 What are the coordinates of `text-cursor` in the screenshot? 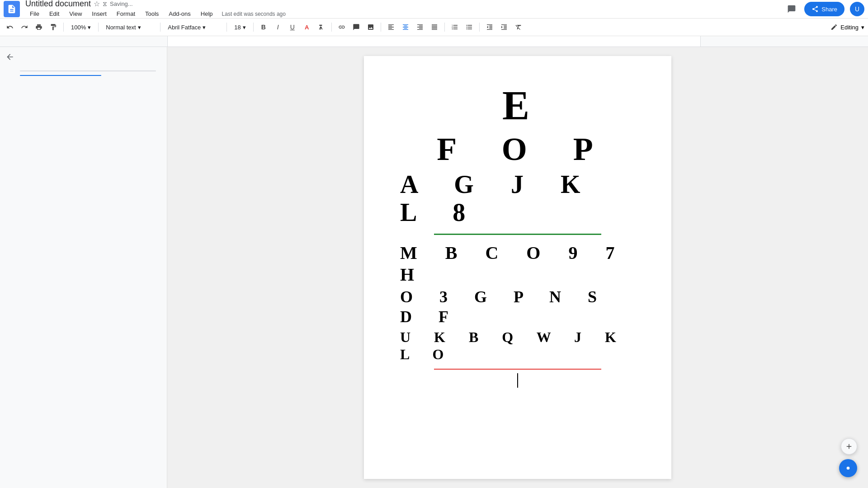 It's located at (518, 380).